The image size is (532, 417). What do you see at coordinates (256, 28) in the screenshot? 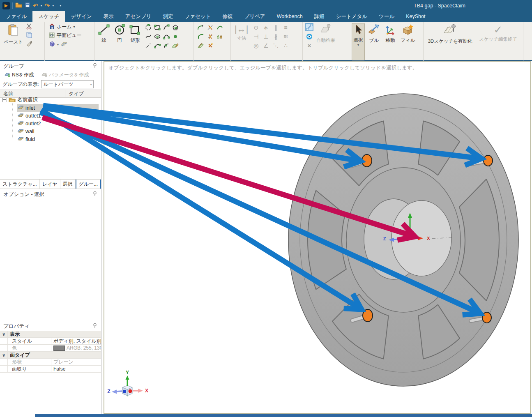
I see `constraint-coincident-icon: ⊙` at bounding box center [256, 28].